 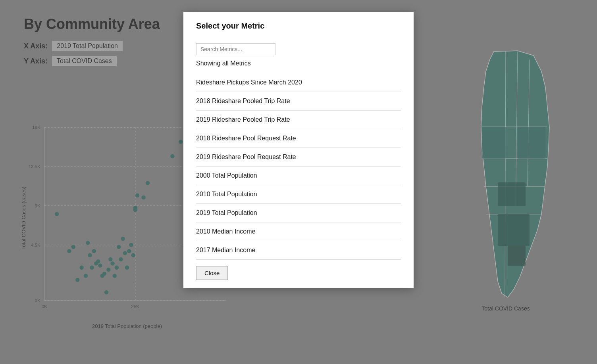 What do you see at coordinates (298, 65) in the screenshot?
I see `showing-all-label: Showing all Metrics` at bounding box center [298, 65].